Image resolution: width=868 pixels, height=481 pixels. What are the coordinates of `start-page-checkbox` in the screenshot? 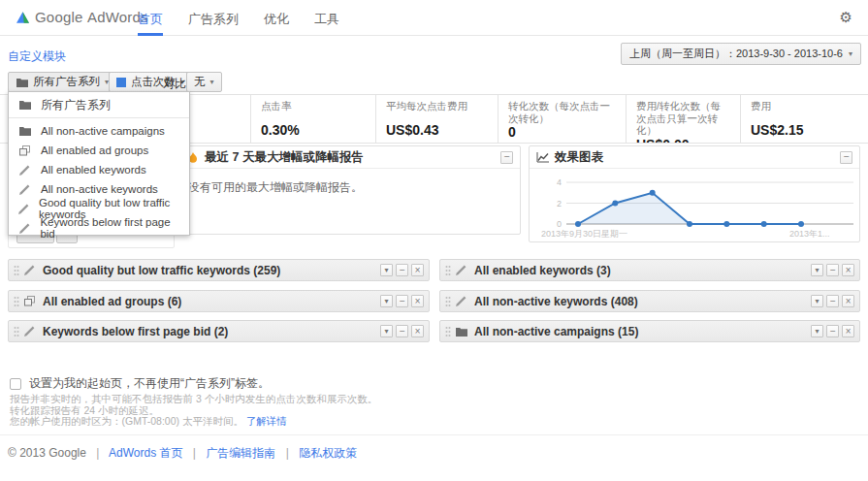 It's located at (16, 384).